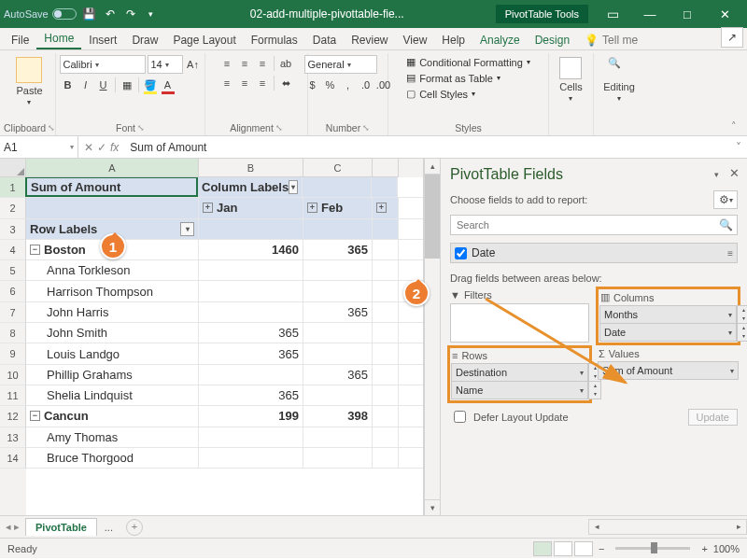  What do you see at coordinates (717, 175) in the screenshot?
I see `pane-options-icon: ▾` at bounding box center [717, 175].